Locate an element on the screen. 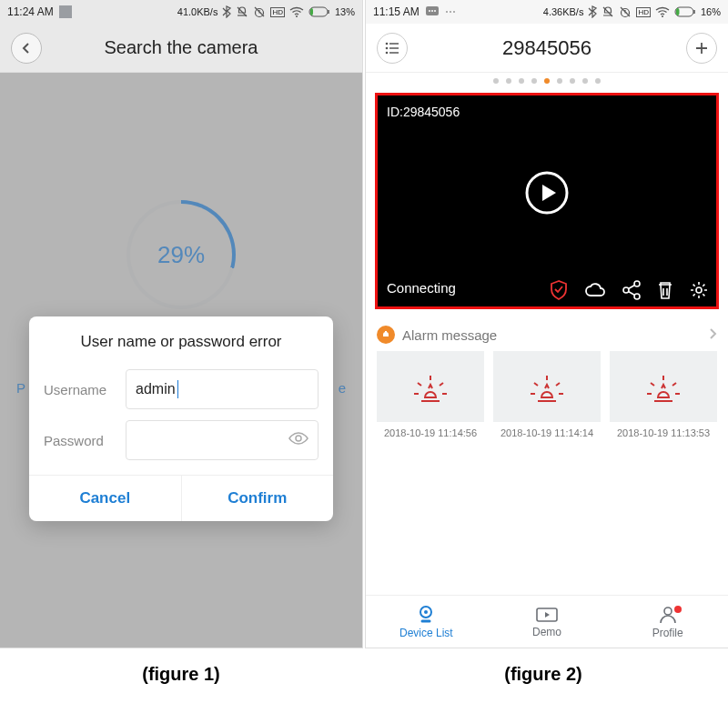  tab-device-list: Device List is located at coordinates (426, 622).